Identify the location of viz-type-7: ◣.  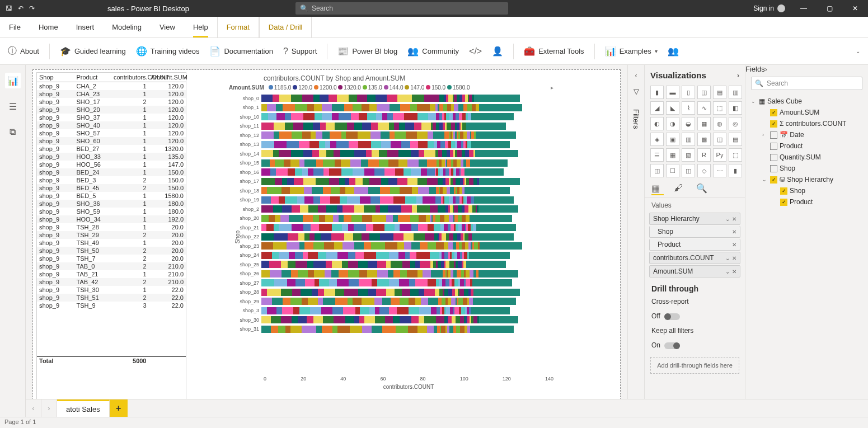
(673, 108).